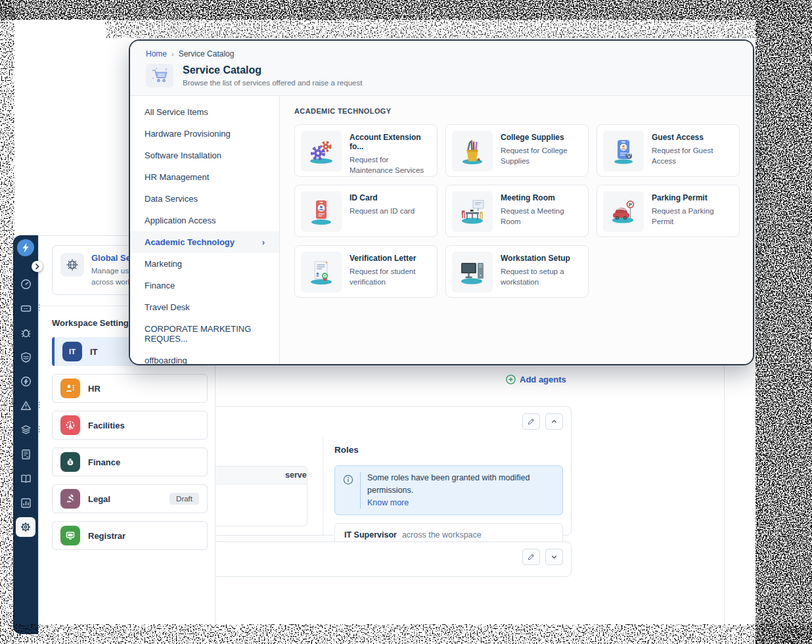 This screenshot has height=644, width=812. I want to click on alerts-kebab-icon, so click(39, 405).